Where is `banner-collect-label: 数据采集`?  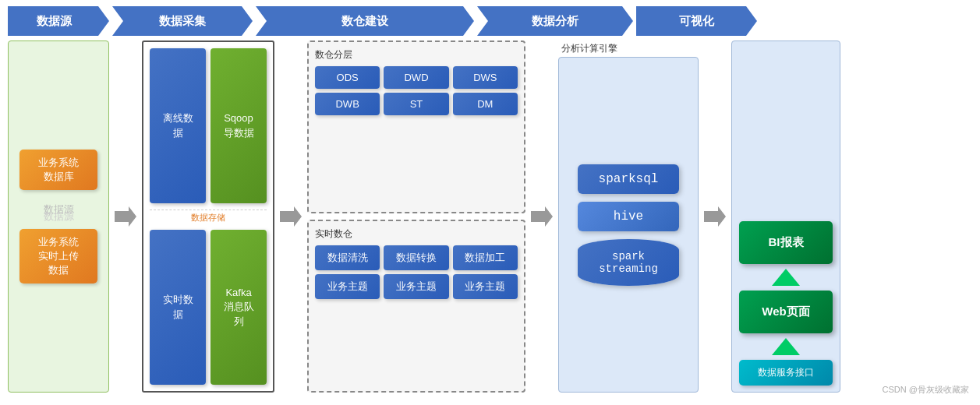
banner-collect-label: 数据采集 is located at coordinates (182, 22).